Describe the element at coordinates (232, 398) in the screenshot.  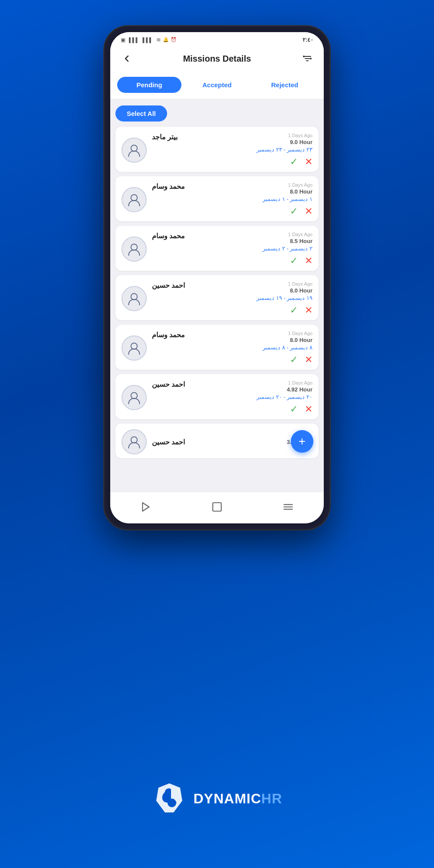
I see `card-body-6: احمد حسين 1 Days Ago 4.92 Hour ٢٠ ديسمبر…` at that location.